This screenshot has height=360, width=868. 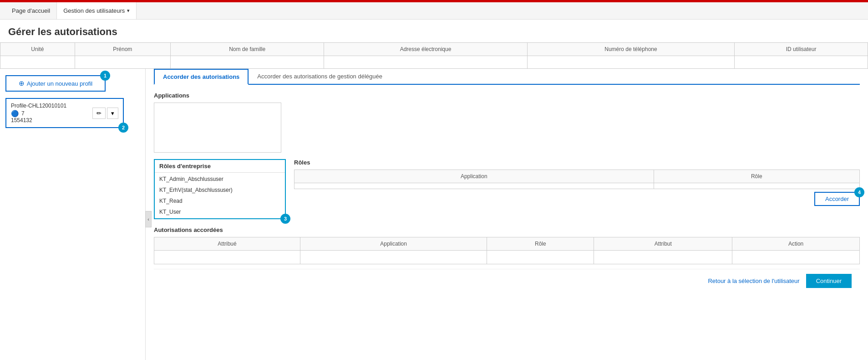 What do you see at coordinates (122, 62) in the screenshot?
I see `filter-prenom-cell` at bounding box center [122, 62].